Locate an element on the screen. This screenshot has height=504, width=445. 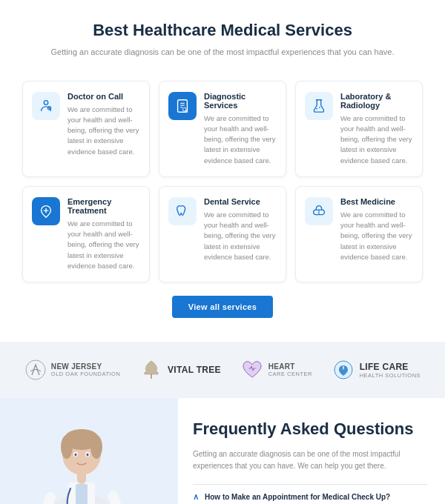
page-title: Best Healthcare Medical Services is located at coordinates (222, 30).